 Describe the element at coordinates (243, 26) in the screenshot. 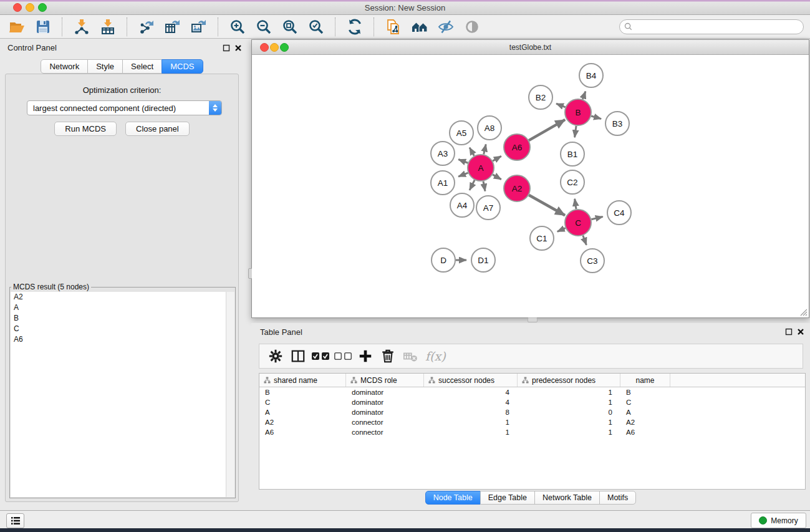

I see `main-toolbar` at that location.